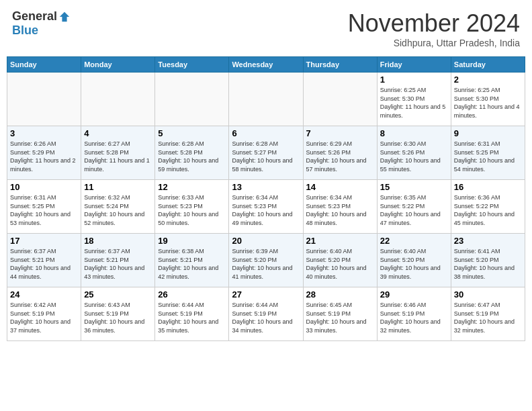 The height and width of the screenshot is (411, 532). I want to click on column-header-monday: Monday, so click(118, 64).